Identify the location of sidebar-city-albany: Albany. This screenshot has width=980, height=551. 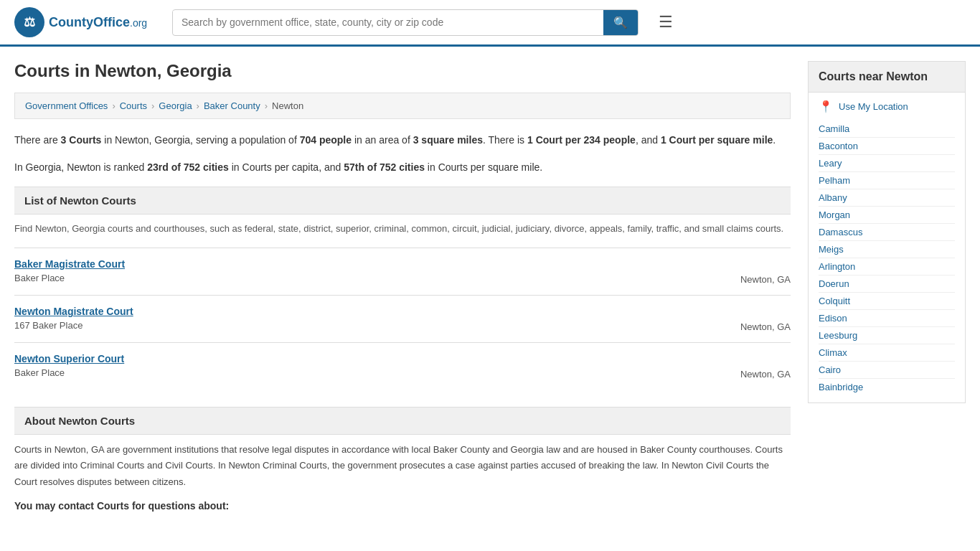
(887, 198).